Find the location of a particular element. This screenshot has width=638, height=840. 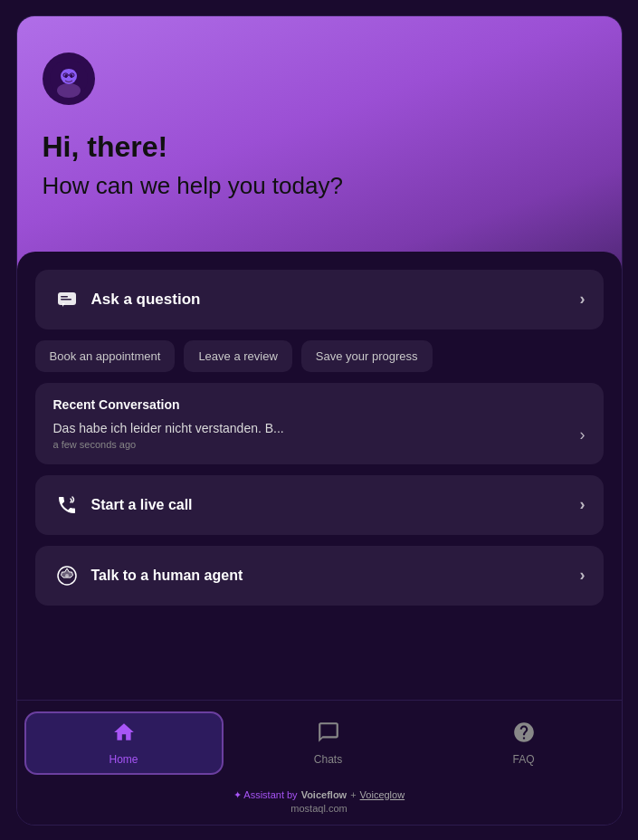

voiceglow-brand: Voiceglow is located at coordinates (383, 795).